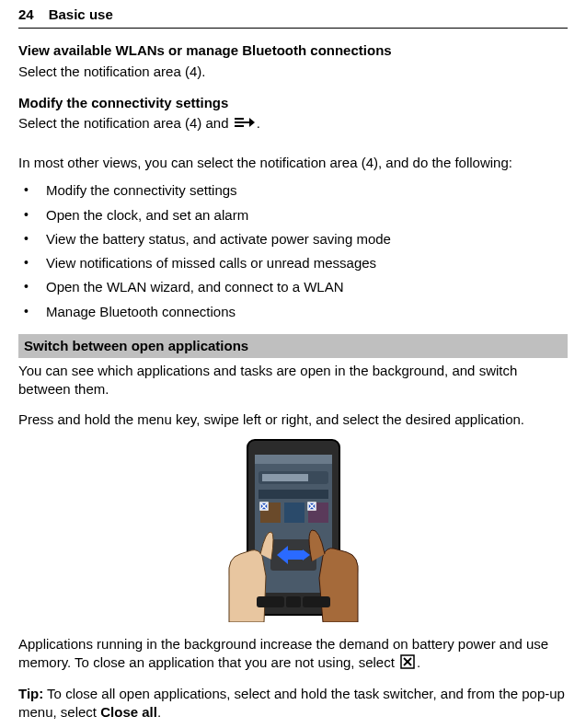 The height and width of the screenshot is (728, 586). Describe the element at coordinates (293, 239) in the screenshot. I see `list-item: View the battery status, and activate po…` at that location.